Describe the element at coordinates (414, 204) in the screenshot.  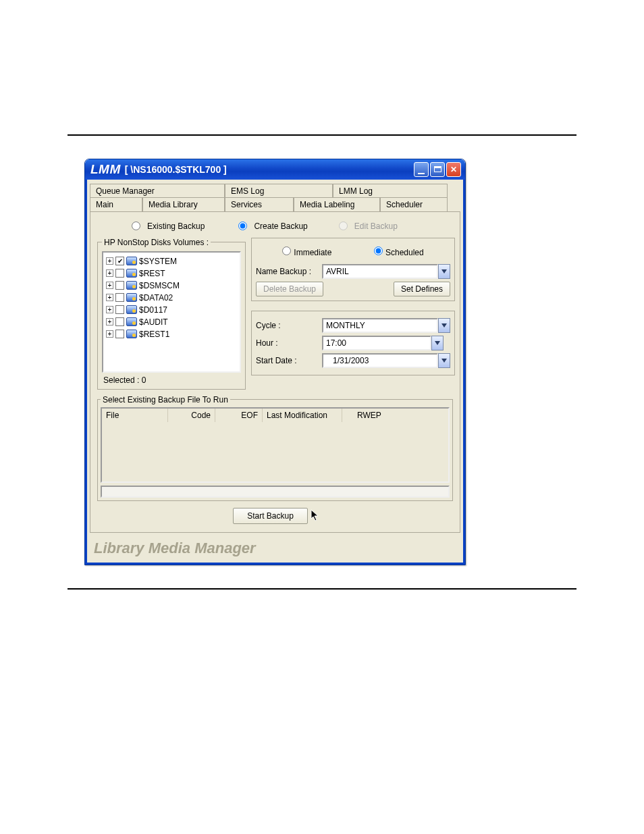
I see `tab-scheduler: Scheduler` at that location.